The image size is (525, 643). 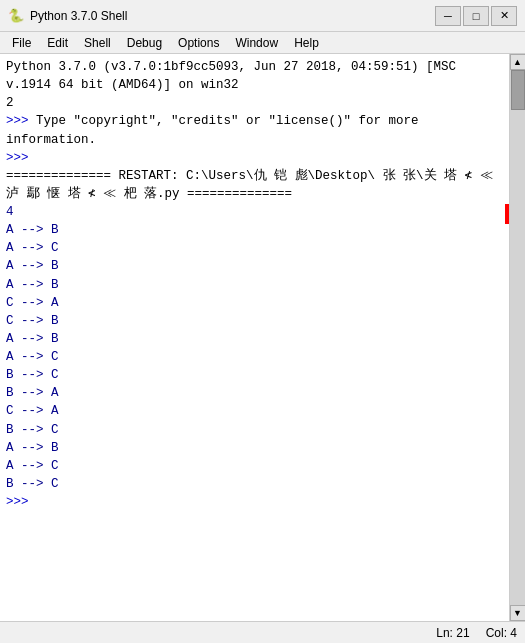 What do you see at coordinates (518, 90) in the screenshot?
I see `scroll-thumb` at bounding box center [518, 90].